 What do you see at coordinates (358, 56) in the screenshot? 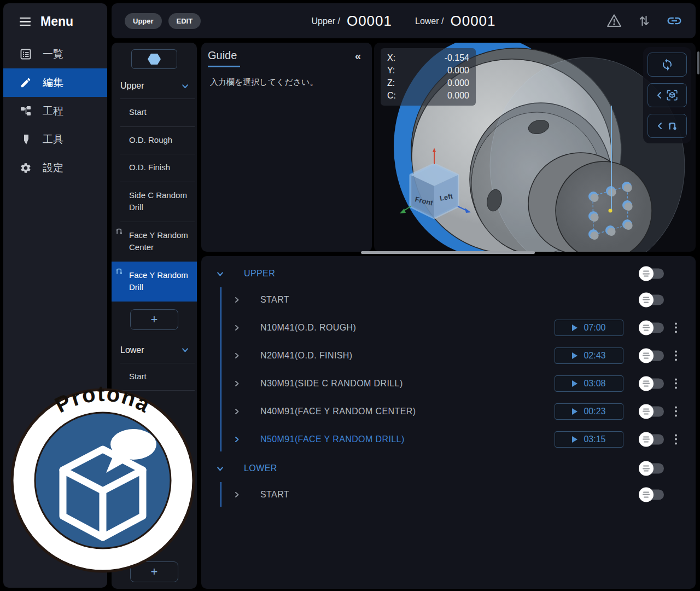
I see `collapse-panel-icon: «` at bounding box center [358, 56].